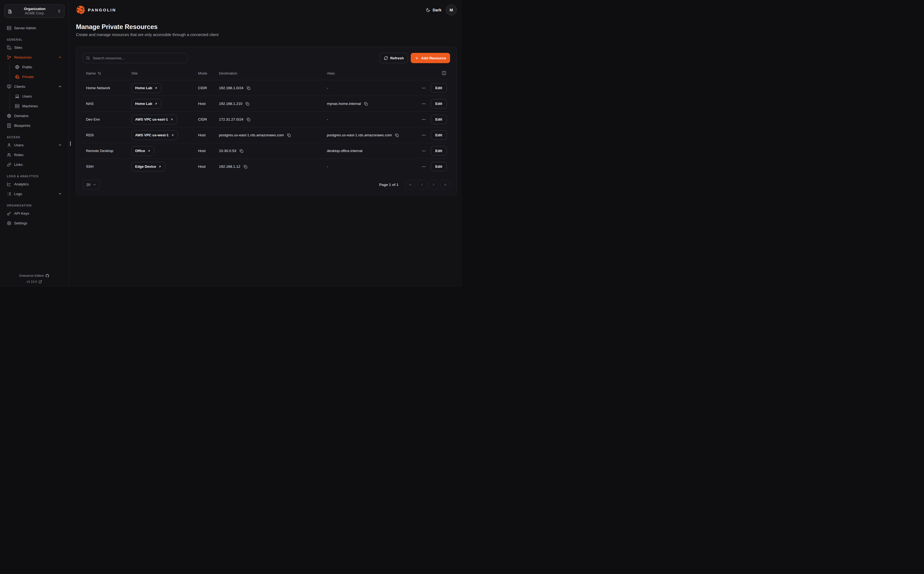  Describe the element at coordinates (35, 13) in the screenshot. I see `org-switcher-value: ACME Corp.` at that location.